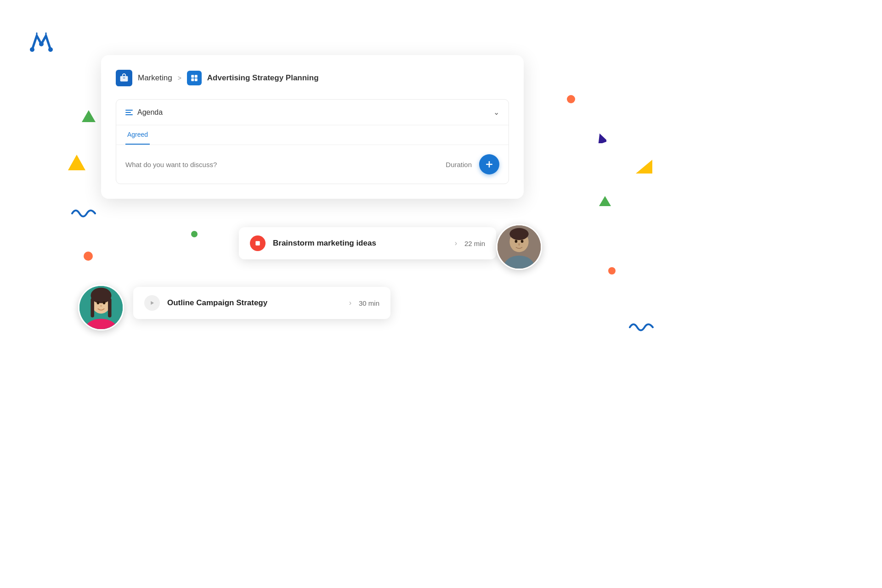  I want to click on item-2-title: Outline Campaign Strategy, so click(254, 303).